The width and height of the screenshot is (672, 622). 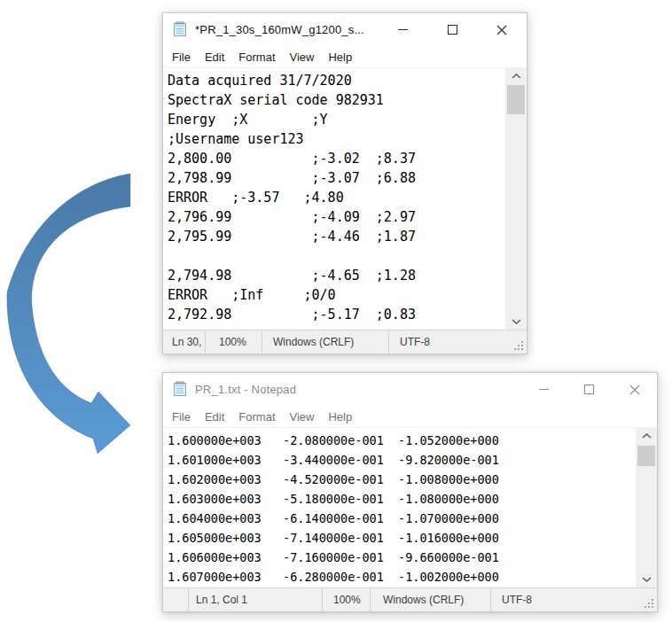 What do you see at coordinates (246, 390) in the screenshot?
I see `window-title: PR_1.txt - Notepad` at bounding box center [246, 390].